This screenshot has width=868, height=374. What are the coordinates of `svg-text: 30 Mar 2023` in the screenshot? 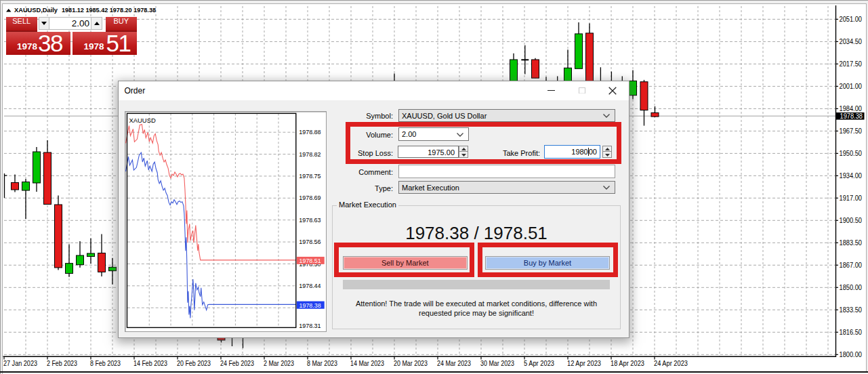 It's located at (497, 363).